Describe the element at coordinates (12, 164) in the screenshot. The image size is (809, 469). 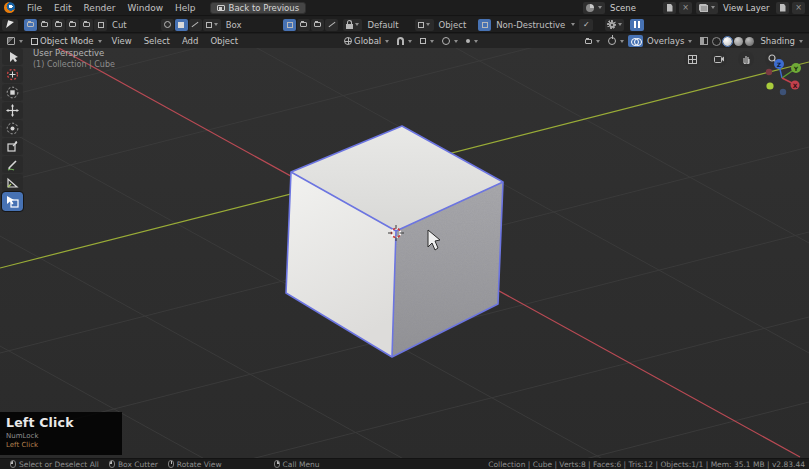
I see `annotate-tool` at that location.